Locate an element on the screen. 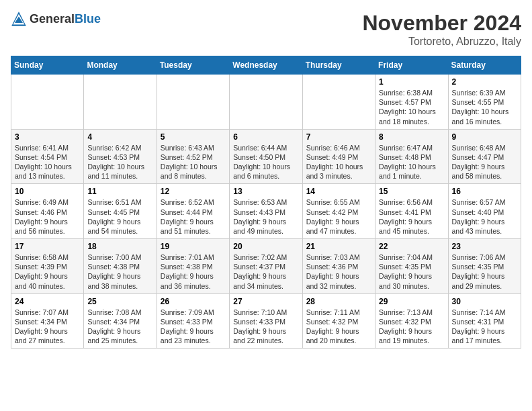 The height and width of the screenshot is (411, 532). day-info: Sunrise: 7:06 AMSunset: 4:35 PMDaylight:… is located at coordinates (485, 271).